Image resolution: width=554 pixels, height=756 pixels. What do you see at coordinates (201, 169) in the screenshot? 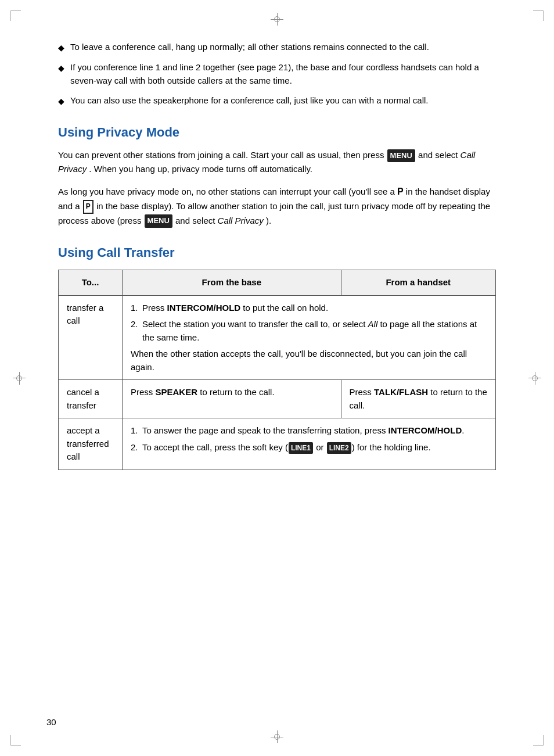
I see `privacy-para1-end: . When you hang up, privacy mode turns o…` at bounding box center [201, 169].